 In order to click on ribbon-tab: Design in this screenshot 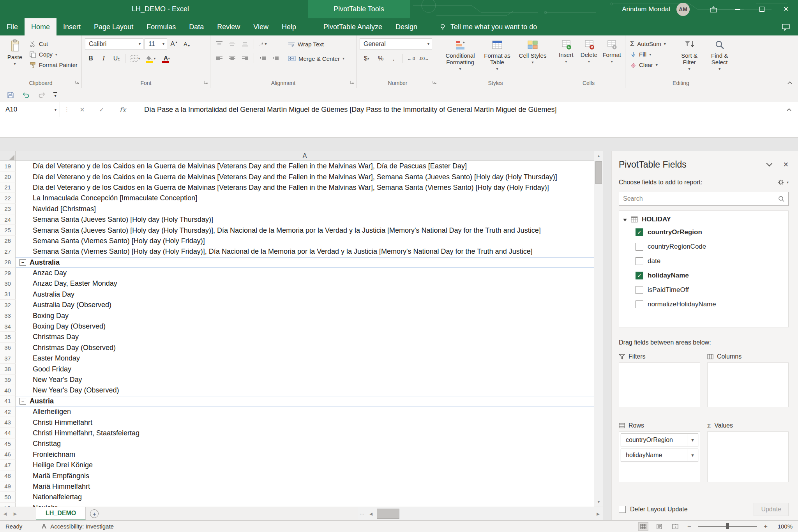, I will do `click(406, 27)`.